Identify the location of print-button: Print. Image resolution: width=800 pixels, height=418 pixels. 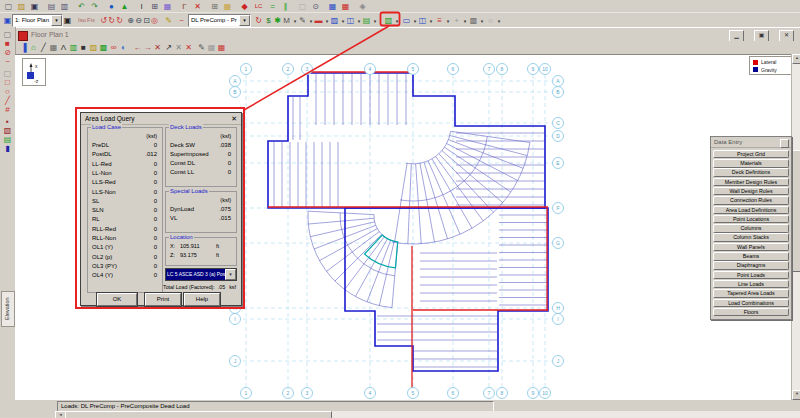
(163, 300).